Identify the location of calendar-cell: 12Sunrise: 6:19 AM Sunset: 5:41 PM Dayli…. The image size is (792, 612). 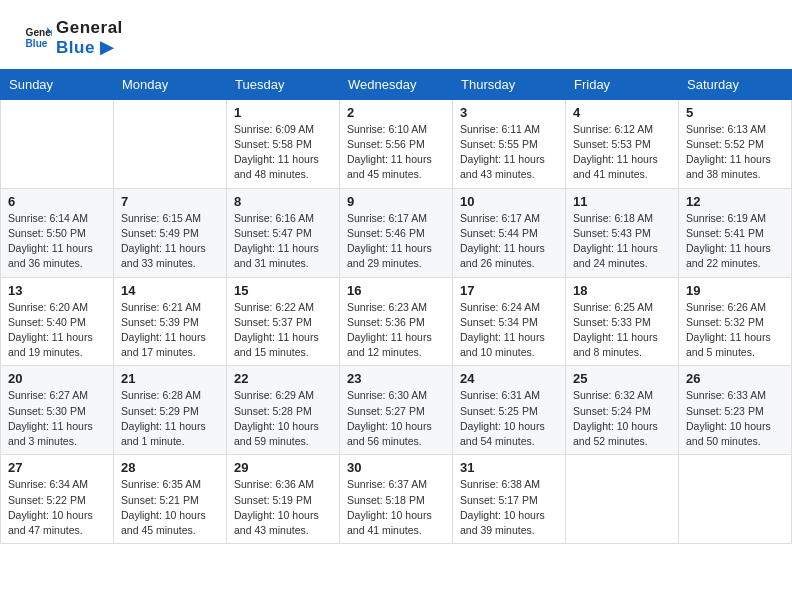
(736, 232).